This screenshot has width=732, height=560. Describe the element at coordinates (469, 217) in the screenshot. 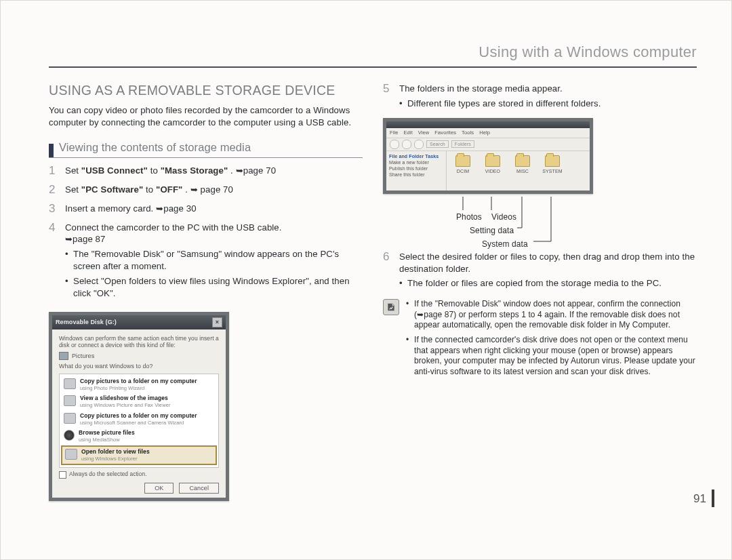

I see `callout-photos: Photos` at that location.